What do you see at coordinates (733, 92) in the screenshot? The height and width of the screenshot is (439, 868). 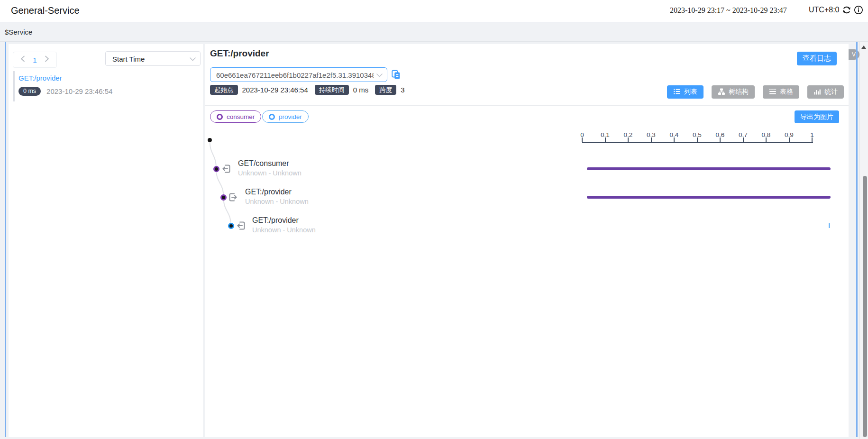 I see `view-mode-tree: 树结构` at bounding box center [733, 92].